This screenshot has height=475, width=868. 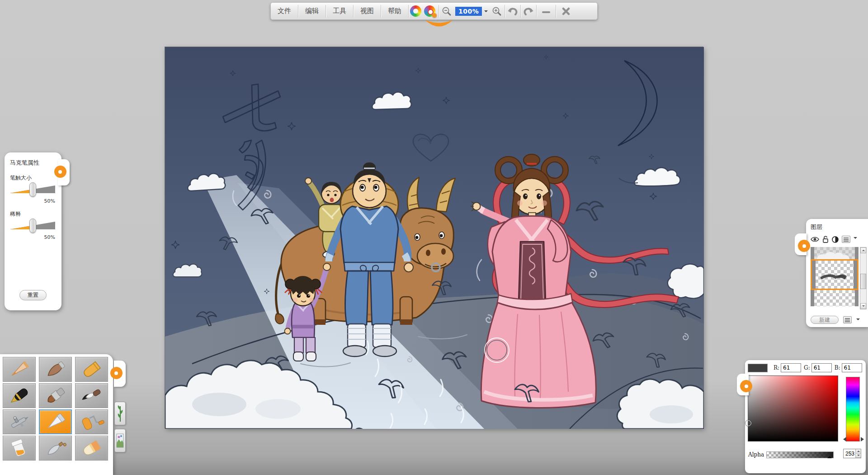 What do you see at coordinates (743, 385) in the screenshot?
I see `color-panel-collapse-handle` at bounding box center [743, 385].